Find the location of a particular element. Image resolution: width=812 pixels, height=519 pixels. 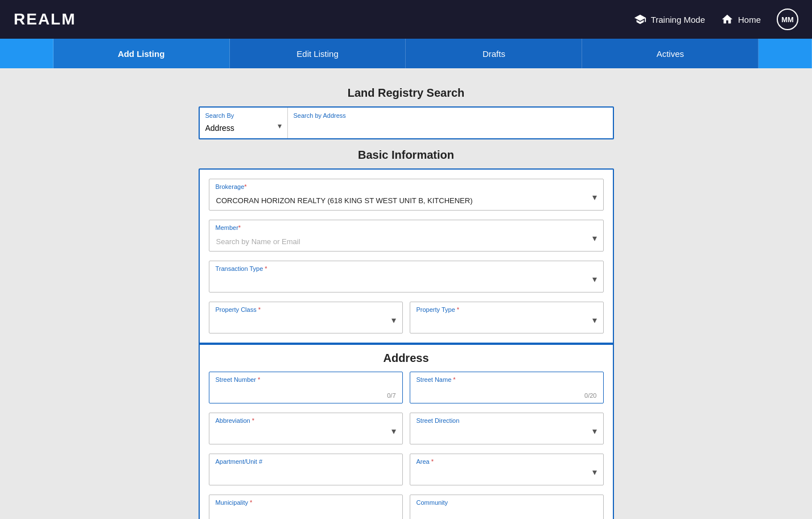

municipality-label: Municipality * is located at coordinates (234, 502).